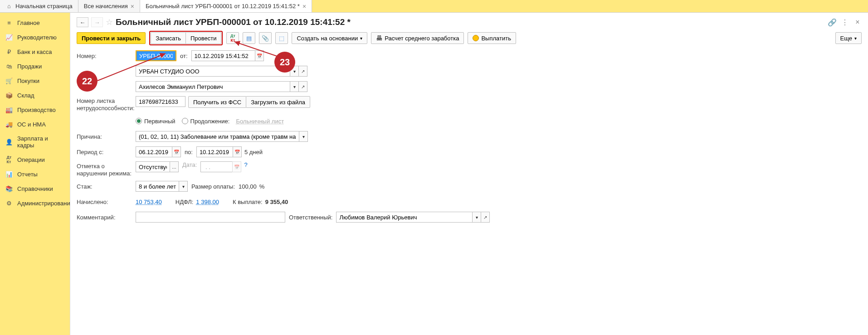 Image resolution: width=868 pixels, height=335 pixels. What do you see at coordinates (9, 81) in the screenshot?
I see `cart-icon: 🛒` at bounding box center [9, 81].